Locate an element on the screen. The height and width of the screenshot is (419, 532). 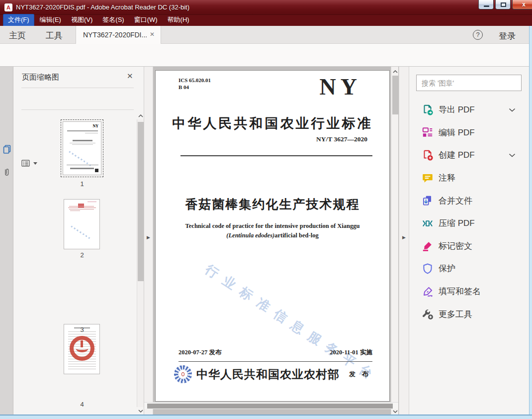
more-tools-icon is located at coordinates (428, 314).